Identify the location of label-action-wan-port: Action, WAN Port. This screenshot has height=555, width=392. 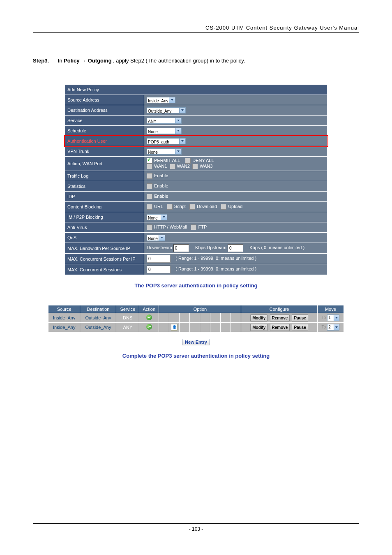
(104, 164).